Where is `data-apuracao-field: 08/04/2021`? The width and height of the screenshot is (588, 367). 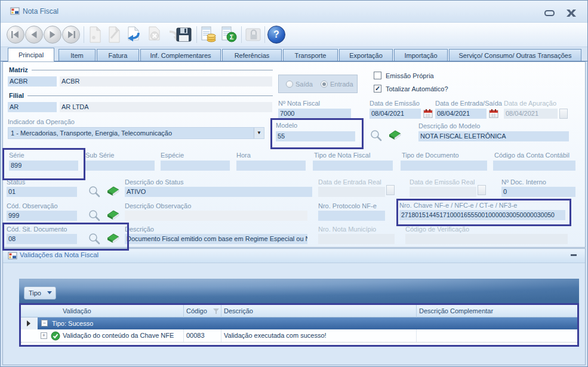 data-apuracao-field: 08/04/2021 is located at coordinates (531, 113).